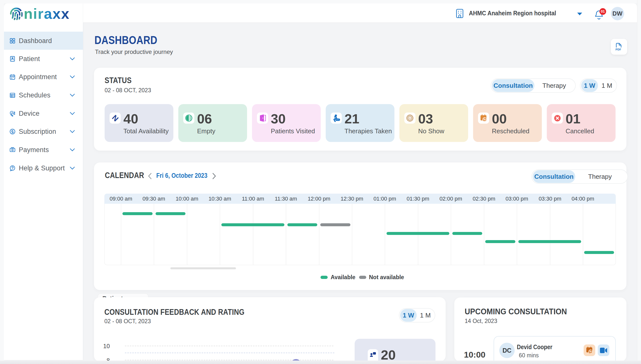 This screenshot has width=641, height=364. I want to click on svg-text: PDF, so click(618, 50).